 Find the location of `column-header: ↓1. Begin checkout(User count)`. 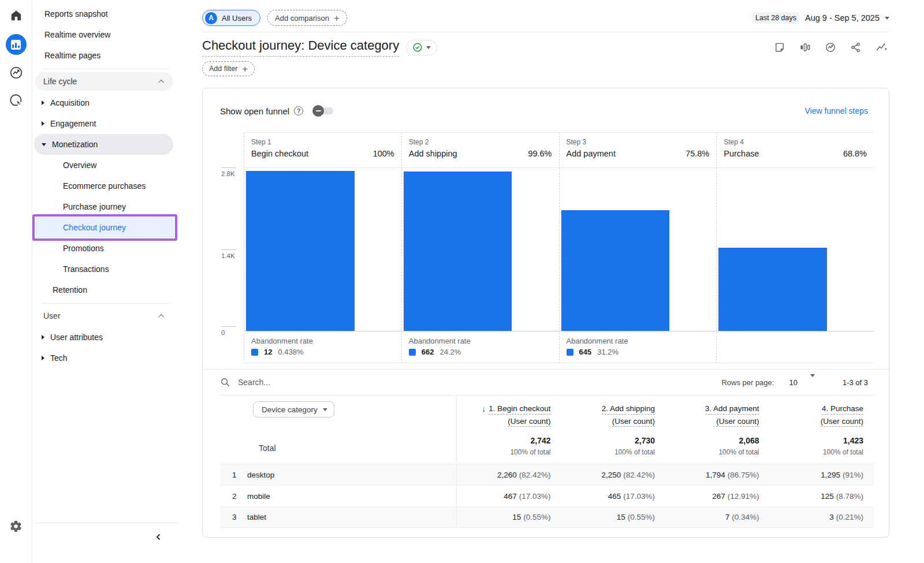

column-header: ↓1. Begin checkout(User count) is located at coordinates (509, 413).